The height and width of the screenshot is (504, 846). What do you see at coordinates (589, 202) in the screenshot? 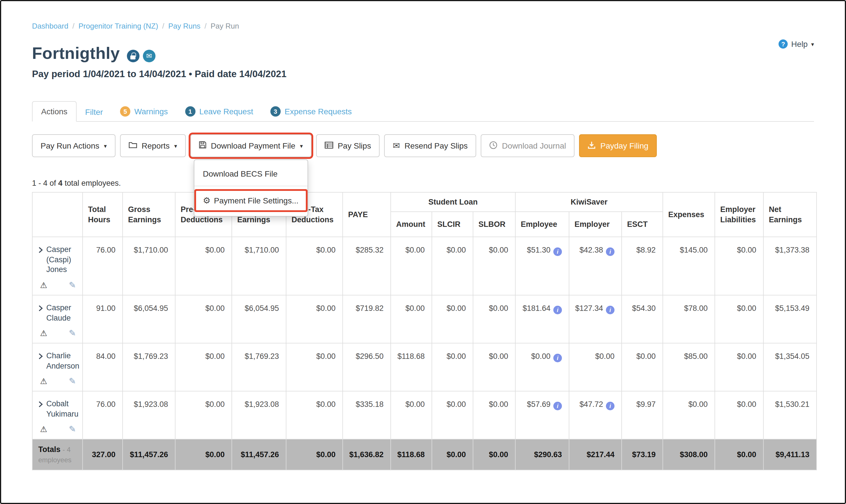
I see `column-group-kiwisaver: KiwiSaver` at bounding box center [589, 202].